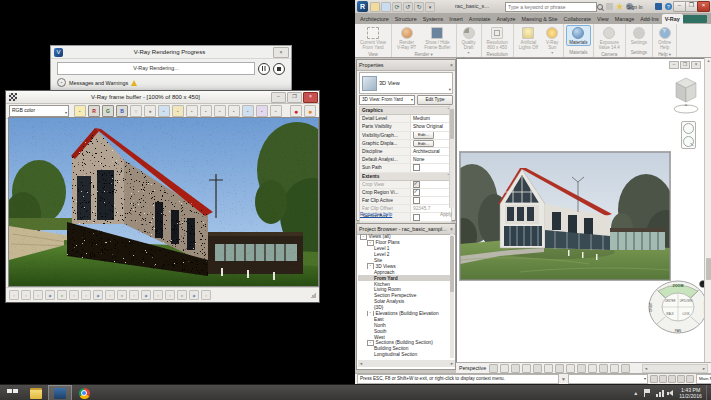 This screenshot has width=711, height=400. I want to click on pause-render-button, so click(264, 69).